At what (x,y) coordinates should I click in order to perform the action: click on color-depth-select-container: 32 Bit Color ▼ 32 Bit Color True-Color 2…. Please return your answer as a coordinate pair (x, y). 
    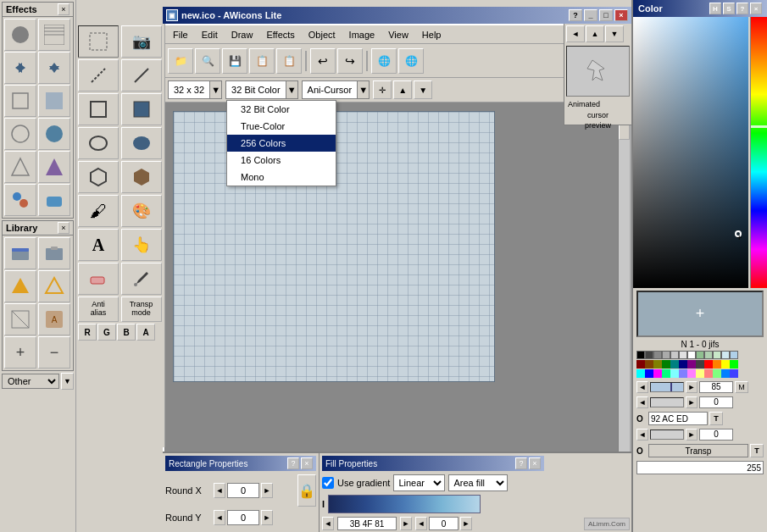
    Looking at the image, I should click on (261, 90).